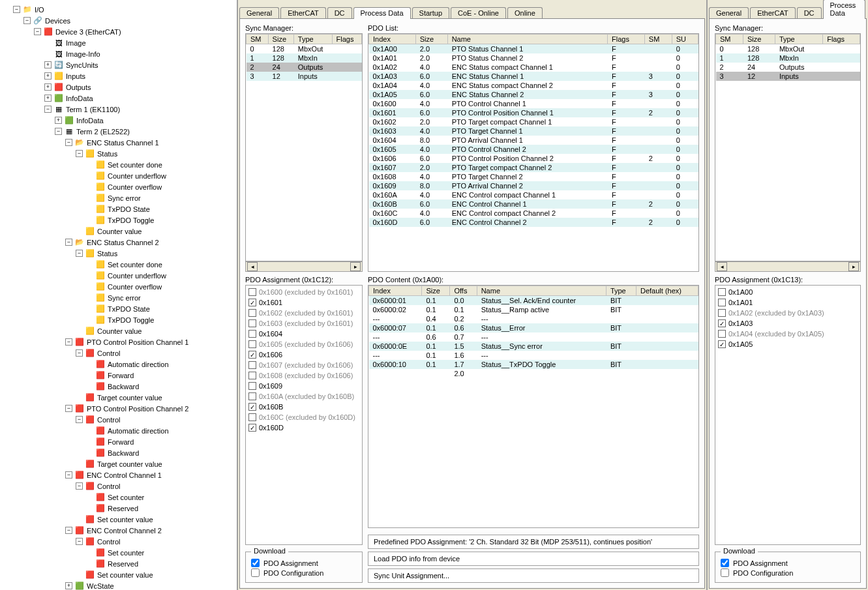  I want to click on pdo-checkbox-item: ✓0x1606, so click(304, 355).